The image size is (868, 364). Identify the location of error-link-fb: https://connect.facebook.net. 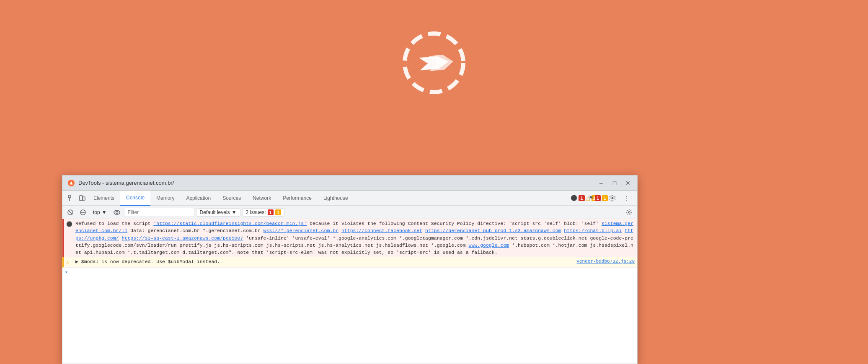
(382, 230).